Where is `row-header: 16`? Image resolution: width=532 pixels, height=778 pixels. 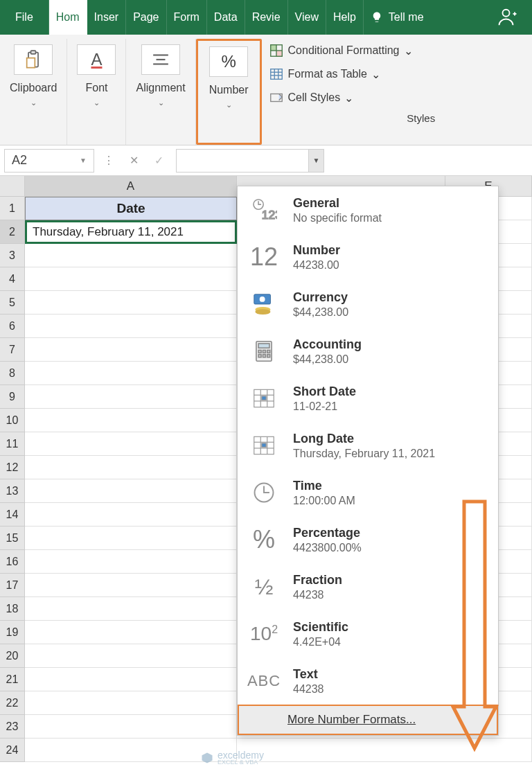
row-header: 16 is located at coordinates (12, 562).